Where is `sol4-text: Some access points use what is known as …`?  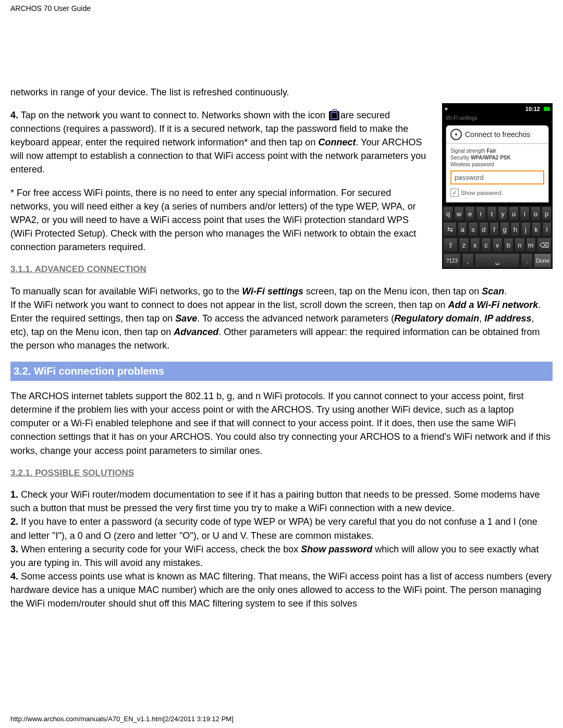 sol4-text: Some access points use what is known as … is located at coordinates (281, 590).